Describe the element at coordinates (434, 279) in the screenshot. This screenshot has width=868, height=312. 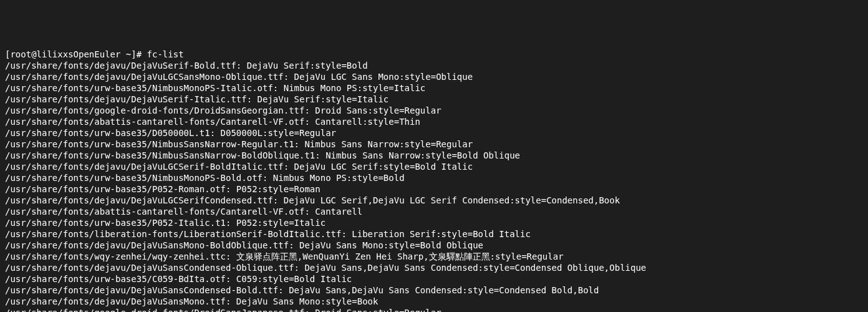
I see `output-line: /usr/share/fonts/urw-base35/C059-BdIta.o…` at that location.